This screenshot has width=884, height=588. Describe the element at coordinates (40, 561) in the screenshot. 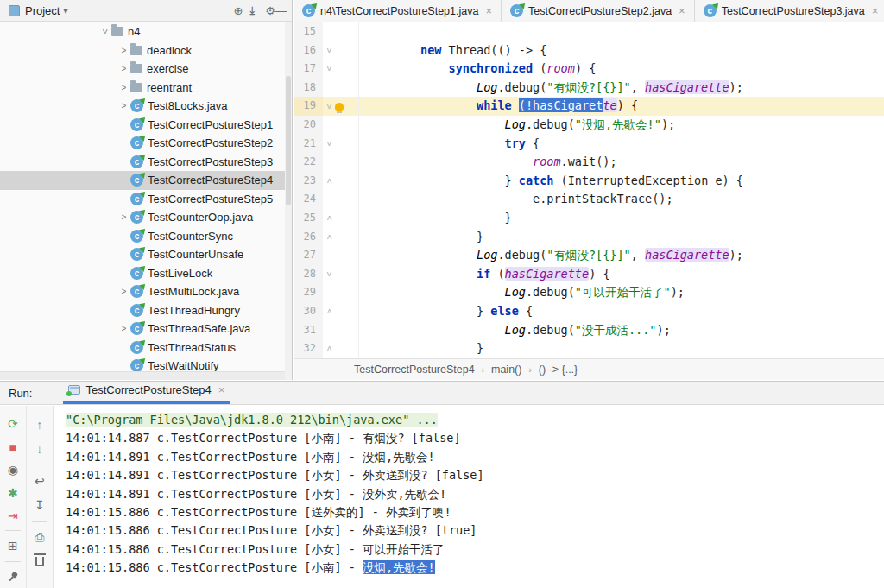

I see `clear-all-icon` at that location.